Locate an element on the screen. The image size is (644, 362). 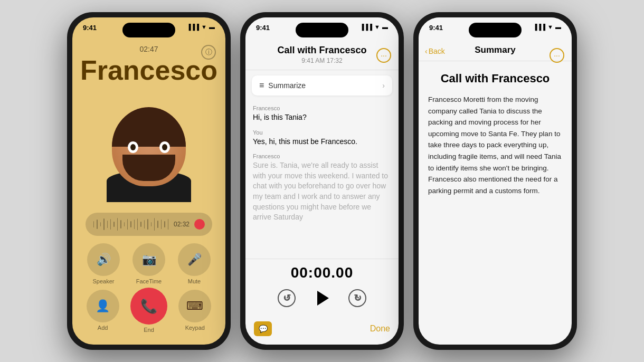
message-3: Francesco Sure is. Tania, we're all read… is located at coordinates (322, 188).